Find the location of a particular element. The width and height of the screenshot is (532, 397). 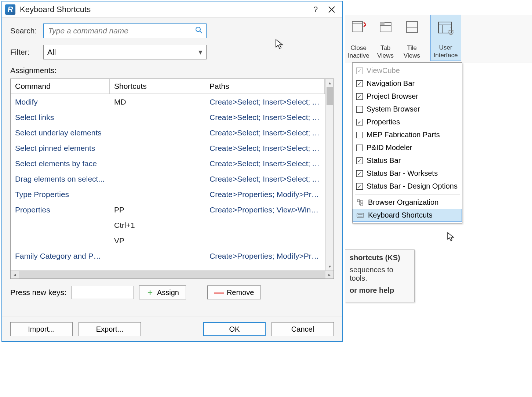

menu-separator is located at coordinates (407, 194).